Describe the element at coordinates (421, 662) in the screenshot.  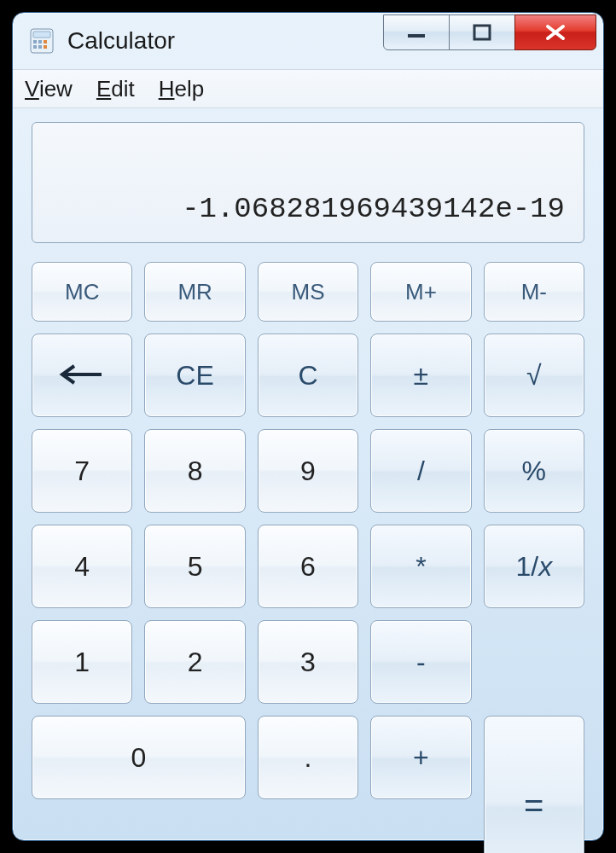
I see `minus-button: -` at that location.